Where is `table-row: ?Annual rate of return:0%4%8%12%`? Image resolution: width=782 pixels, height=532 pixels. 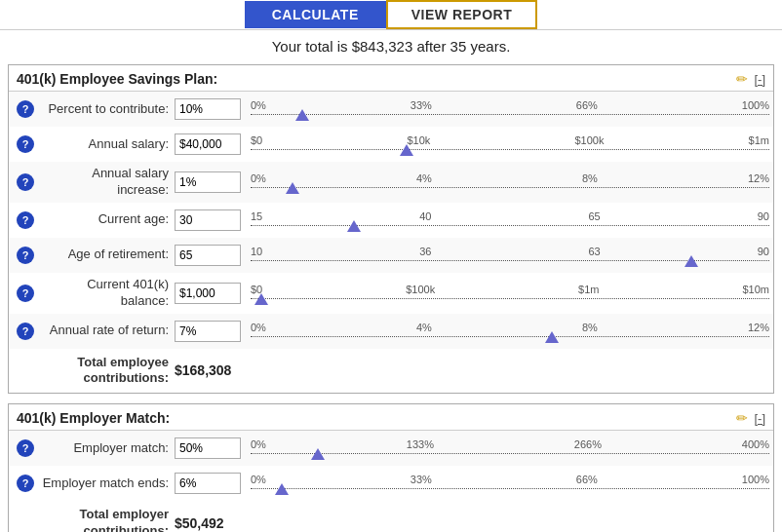 table-row: ?Annual rate of return:0%4%8%12% is located at coordinates (391, 331).